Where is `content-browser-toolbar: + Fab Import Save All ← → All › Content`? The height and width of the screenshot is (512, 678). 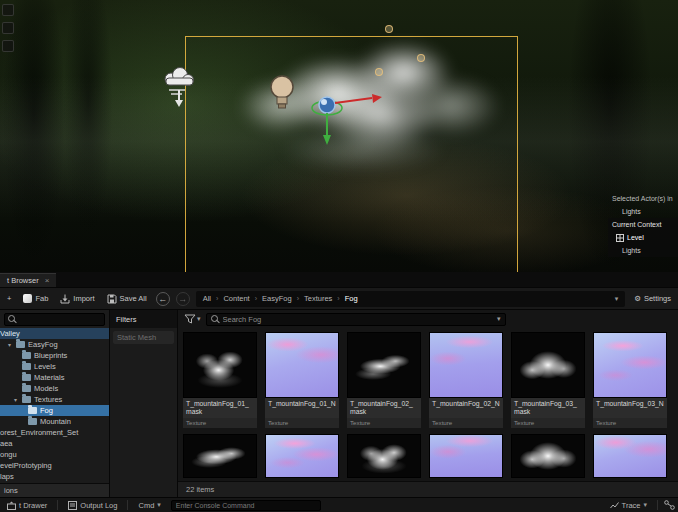
content-browser-toolbar: + Fab Import Save All ← → All › Content is located at coordinates (339, 298).